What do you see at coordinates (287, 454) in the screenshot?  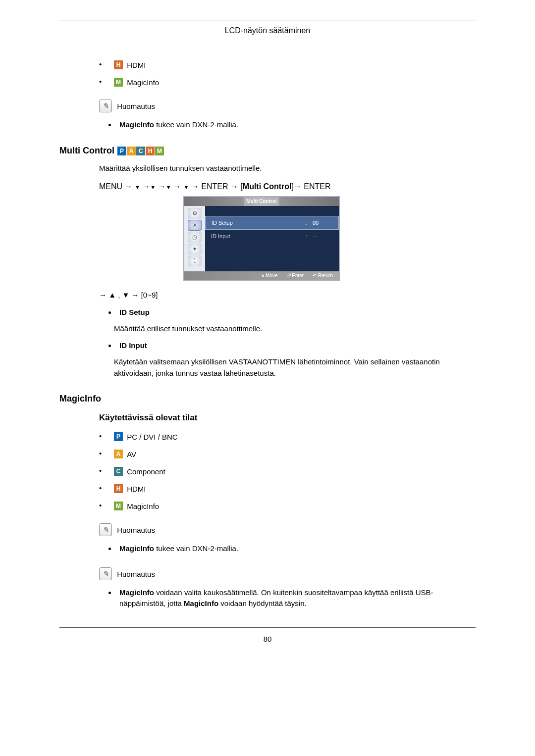 I see `mode-item-av: A AV` at bounding box center [287, 454].